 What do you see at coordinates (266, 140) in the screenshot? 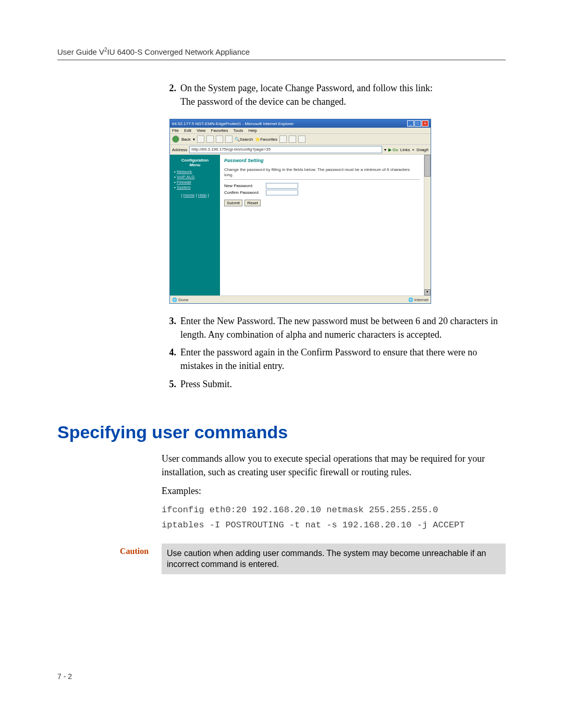
I see `favorites-button: ⭐Favorites` at bounding box center [266, 140].